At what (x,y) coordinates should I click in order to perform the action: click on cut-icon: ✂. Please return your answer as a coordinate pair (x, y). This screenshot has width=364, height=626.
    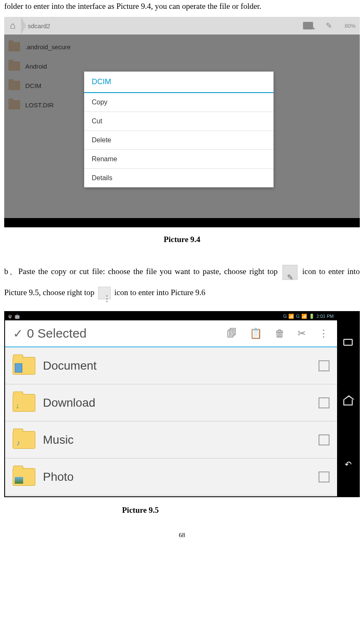
    Looking at the image, I should click on (302, 333).